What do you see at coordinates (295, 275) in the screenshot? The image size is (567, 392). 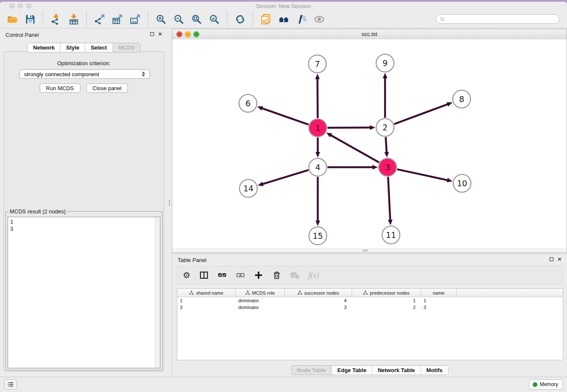 I see `delete-table-button` at bounding box center [295, 275].